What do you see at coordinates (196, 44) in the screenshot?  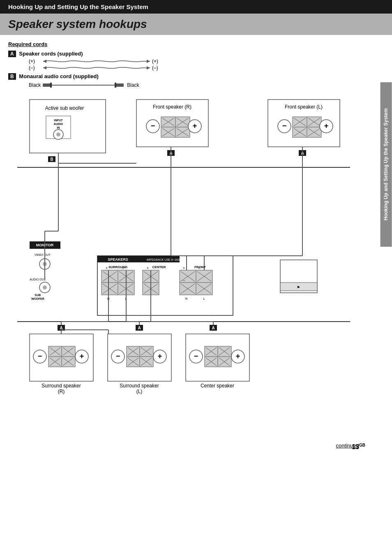 I see `required-cords-title: Required cords` at bounding box center [196, 44].